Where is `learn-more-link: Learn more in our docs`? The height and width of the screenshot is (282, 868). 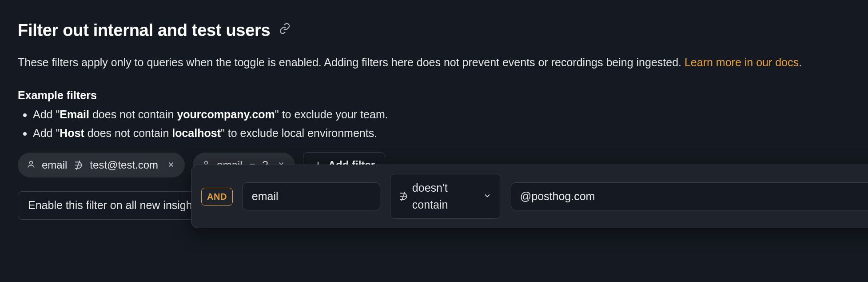
learn-more-link: Learn more in our docs is located at coordinates (742, 62).